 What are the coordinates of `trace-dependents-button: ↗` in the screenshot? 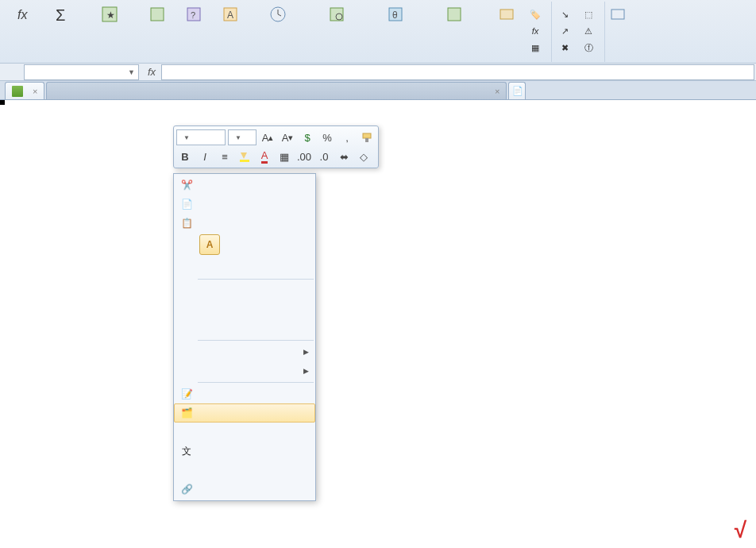 It's located at (566, 31).